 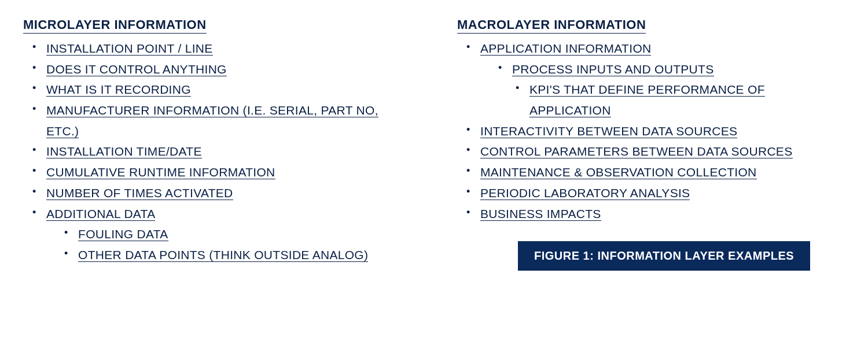 I want to click on list-item-text: INSTALLATION TIME/DATE, so click(x=124, y=152).